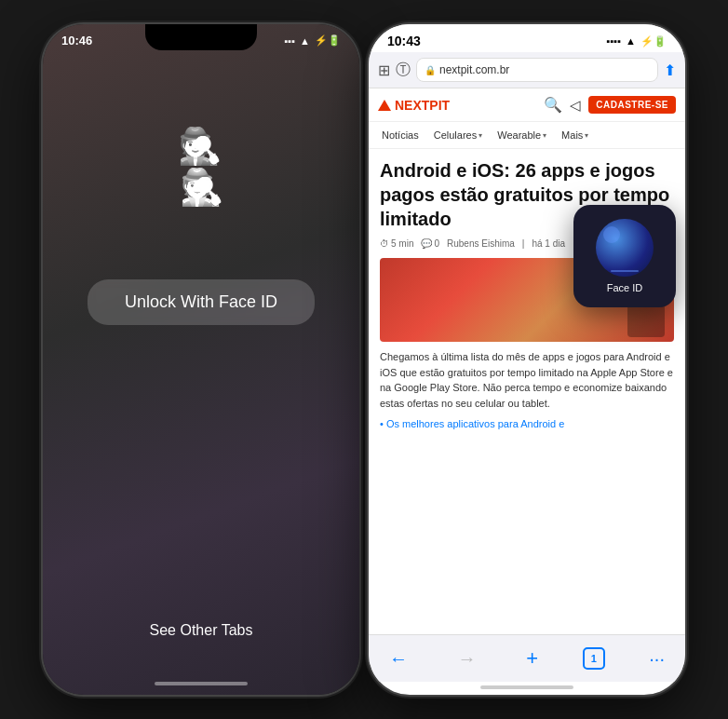 This screenshot has width=728, height=719. I want to click on nav-item-noticias: Notícias, so click(400, 135).